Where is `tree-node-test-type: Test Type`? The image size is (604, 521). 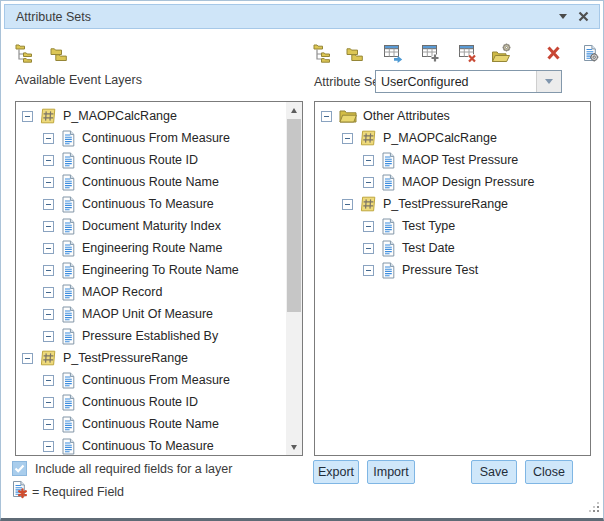 tree-node-test-type: Test Type is located at coordinates (452, 226).